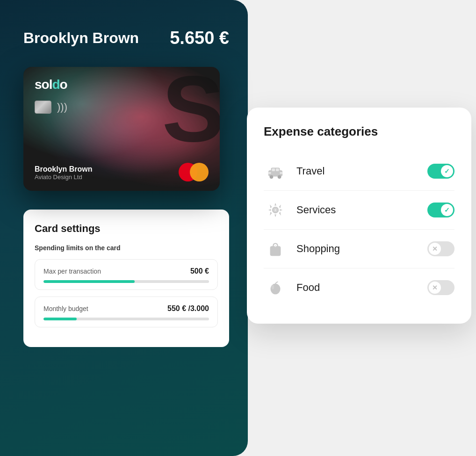 This screenshot has width=476, height=456. What do you see at coordinates (359, 210) in the screenshot?
I see `category-row-services: Services ✓` at bounding box center [359, 210].